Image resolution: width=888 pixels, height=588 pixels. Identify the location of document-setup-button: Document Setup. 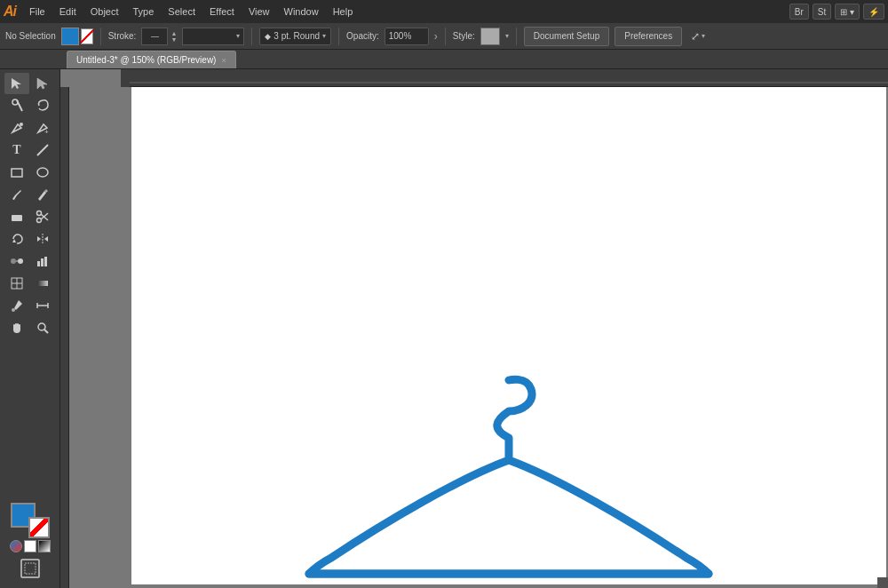
(567, 36).